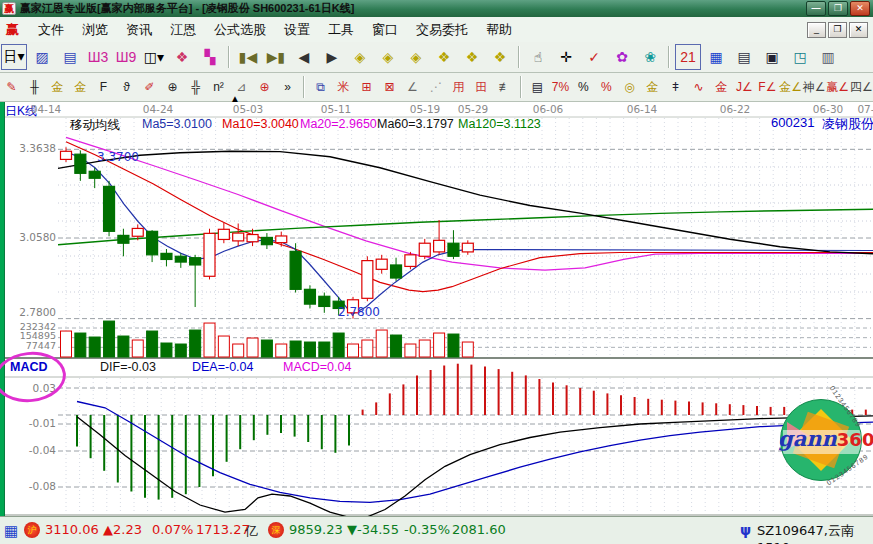  Describe the element at coordinates (126, 57) in the screenshot. I see `mini-bars-9-icon-icon: Ш9` at that location.